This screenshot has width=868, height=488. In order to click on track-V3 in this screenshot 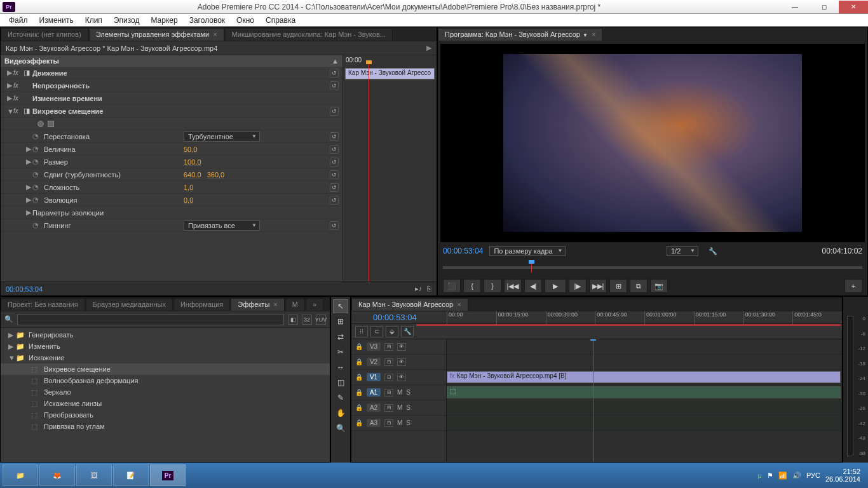, I will do `click(644, 347)`.